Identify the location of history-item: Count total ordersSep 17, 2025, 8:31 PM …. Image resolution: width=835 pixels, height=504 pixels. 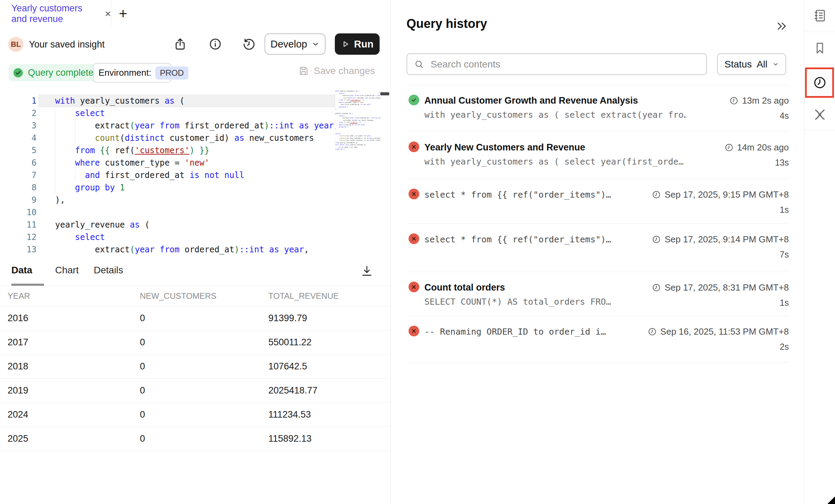
(598, 294).